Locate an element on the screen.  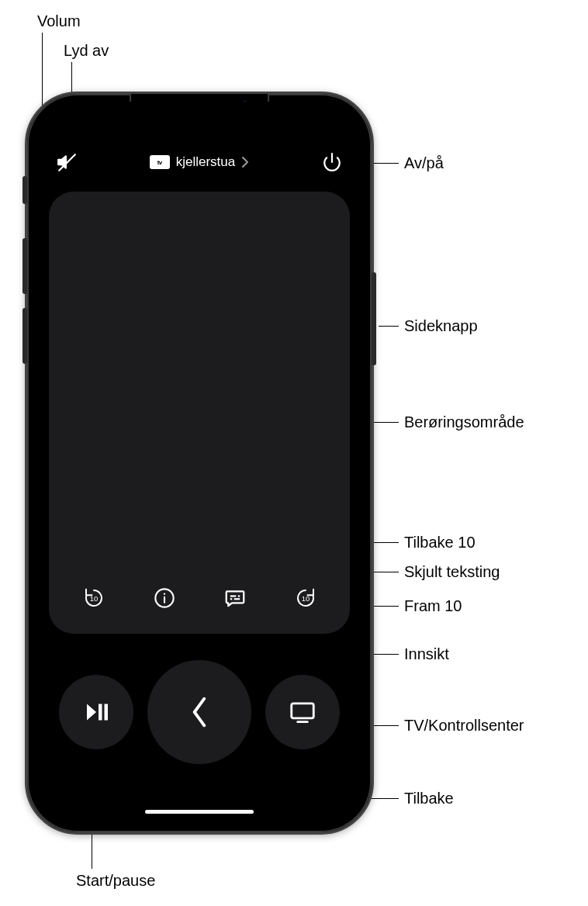
tv-icon is located at coordinates (303, 712).